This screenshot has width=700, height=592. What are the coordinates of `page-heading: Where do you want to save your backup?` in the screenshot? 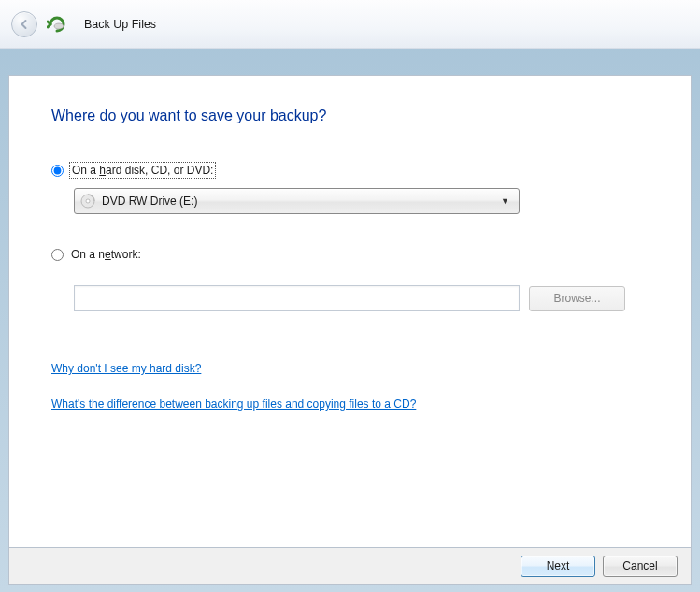 It's located at (350, 116).